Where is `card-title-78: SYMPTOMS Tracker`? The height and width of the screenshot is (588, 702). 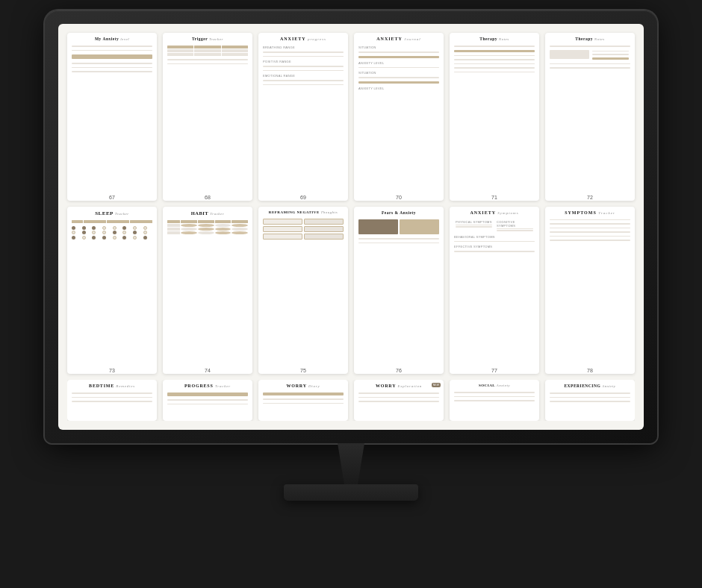 card-title-78: SYMPTOMS Tracker is located at coordinates (590, 213).